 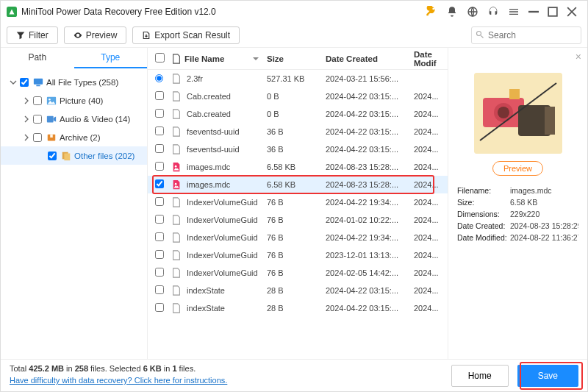 What do you see at coordinates (493, 12) in the screenshot?
I see `headset-icon` at bounding box center [493, 12].